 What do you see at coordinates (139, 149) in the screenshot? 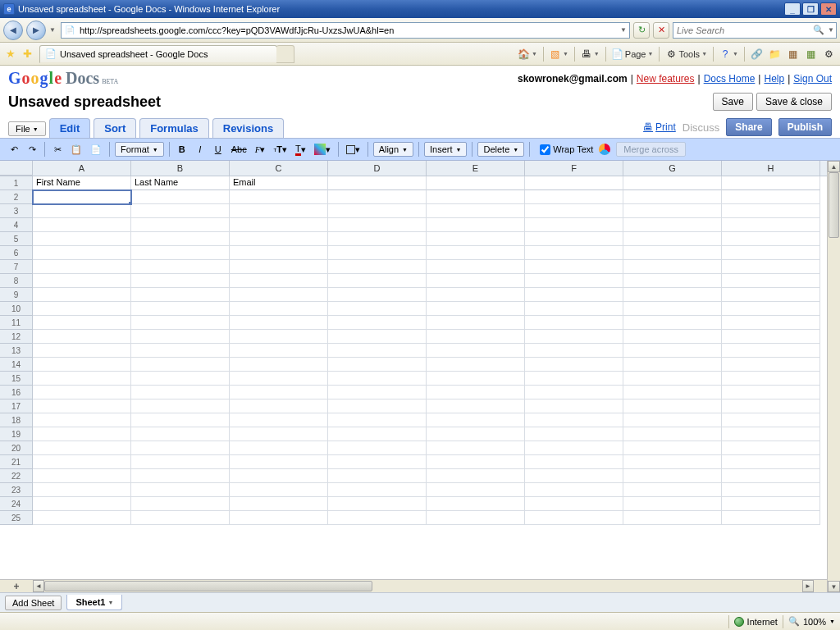
I see `format-menu: Format▼` at bounding box center [139, 149].